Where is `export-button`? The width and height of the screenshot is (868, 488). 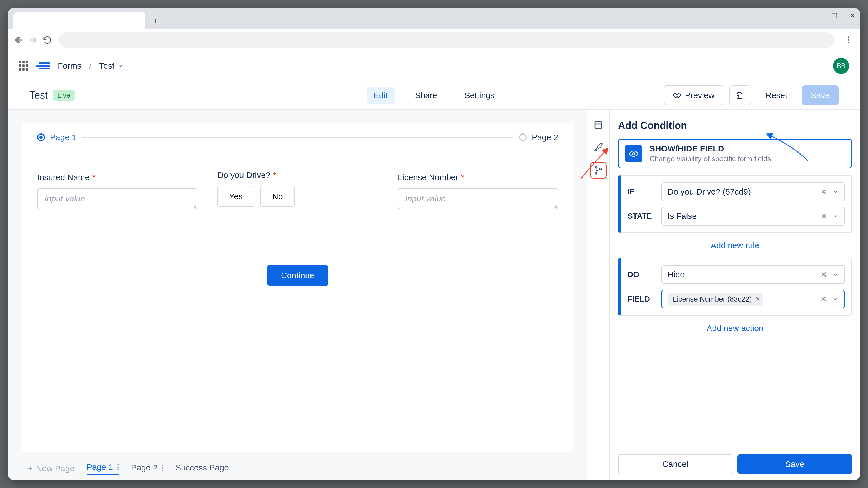 export-button is located at coordinates (740, 95).